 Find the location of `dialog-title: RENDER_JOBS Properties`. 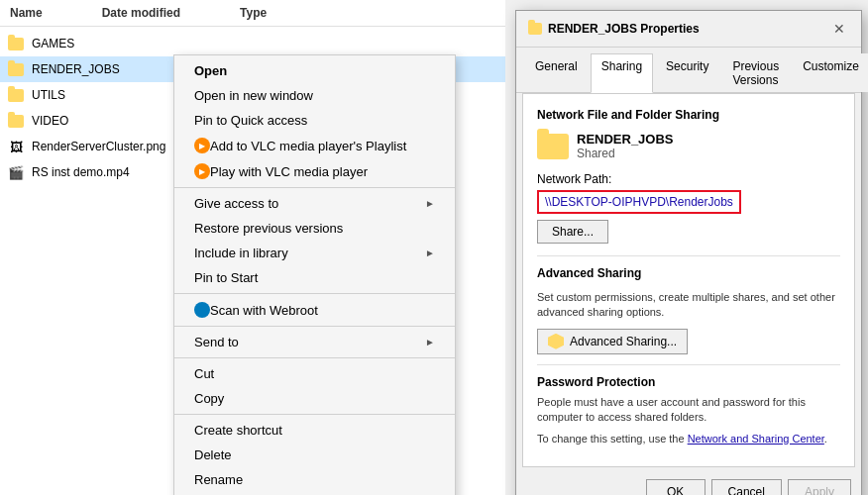

dialog-title: RENDER_JOBS Properties is located at coordinates (614, 29).